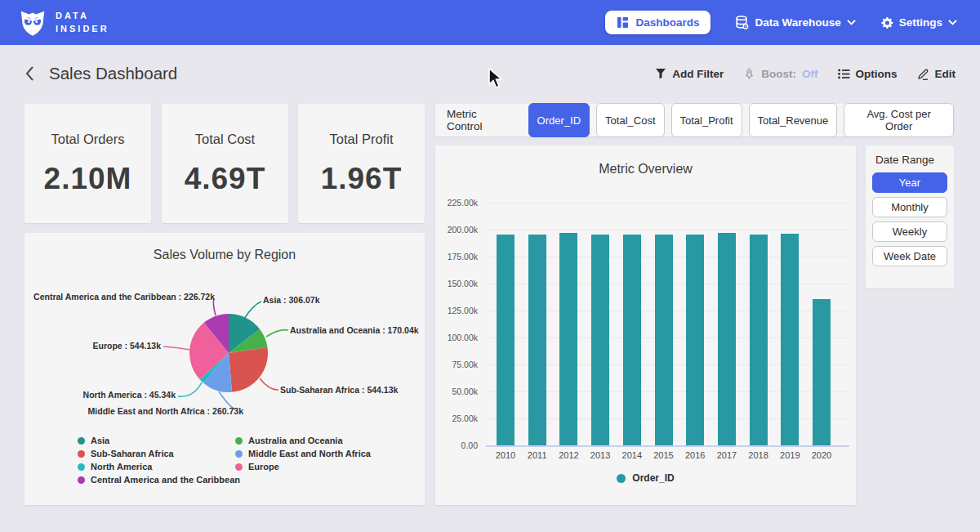  What do you see at coordinates (910, 217) in the screenshot?
I see `date-range-panel: Date Range YearMonthlyWeeklyWeek Date` at bounding box center [910, 217].